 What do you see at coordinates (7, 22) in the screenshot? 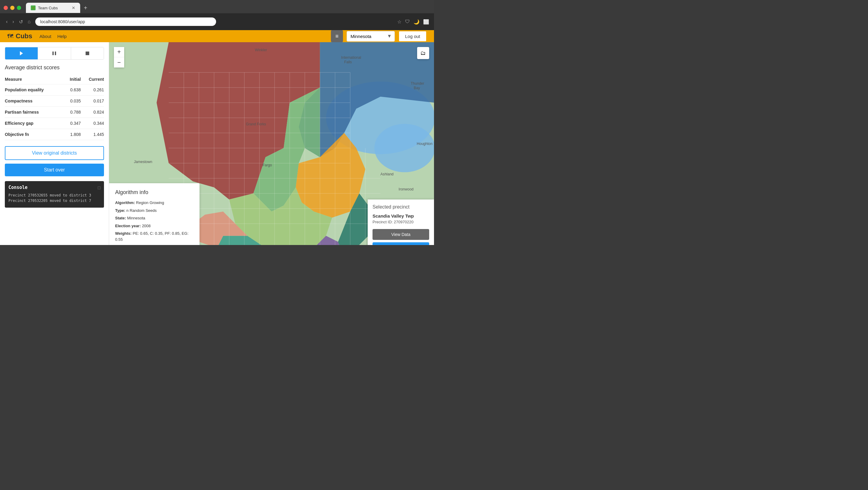
I see `back-button: ‹` at bounding box center [7, 22].